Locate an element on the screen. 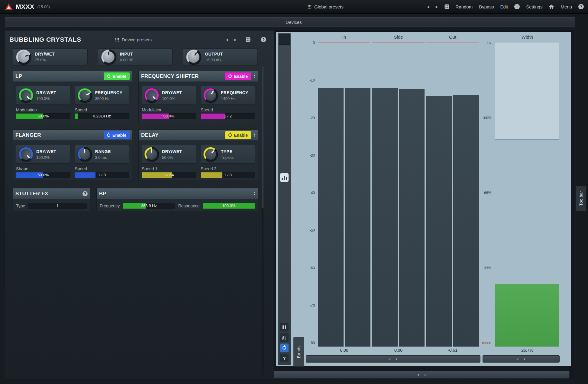 The image size is (588, 384). meter-value-out: -0.61 is located at coordinates (453, 350).